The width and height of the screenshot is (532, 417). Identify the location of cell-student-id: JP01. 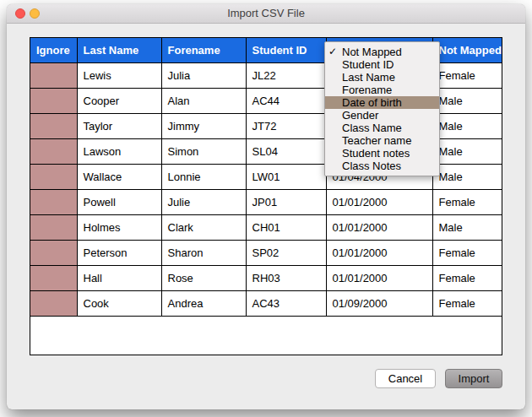
(285, 203).